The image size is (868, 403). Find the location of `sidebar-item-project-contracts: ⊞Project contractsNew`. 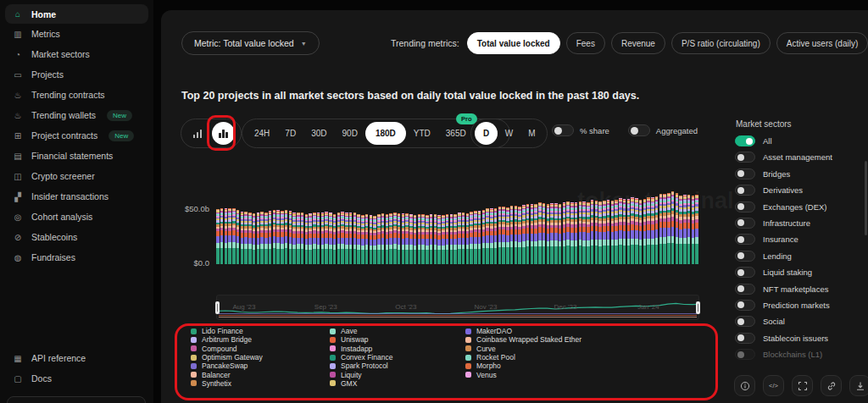

sidebar-item-project-contracts: ⊞Project contractsNew is located at coordinates (76, 135).